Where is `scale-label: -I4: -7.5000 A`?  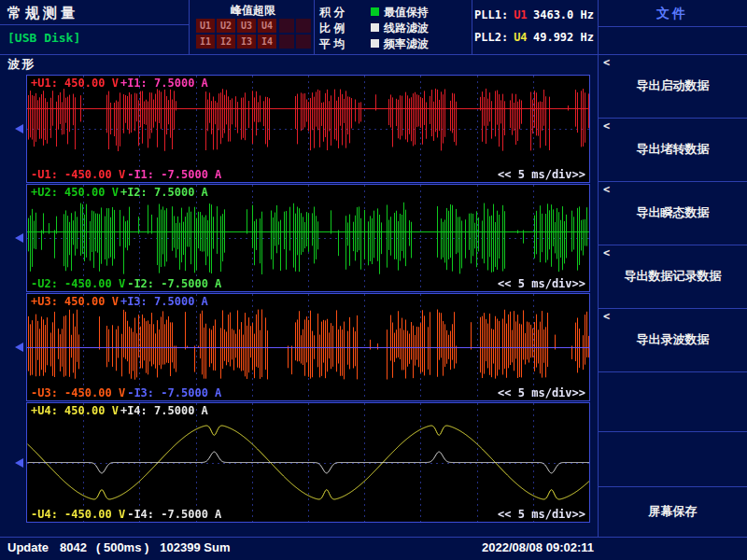 scale-label: -I4: -7.5000 A is located at coordinates (174, 514).